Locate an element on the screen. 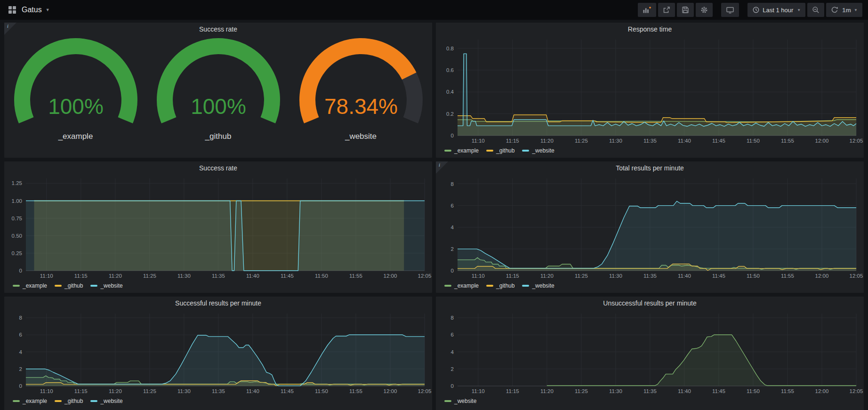 This screenshot has width=868, height=410. panel-title: Successful results per minute is located at coordinates (218, 303).